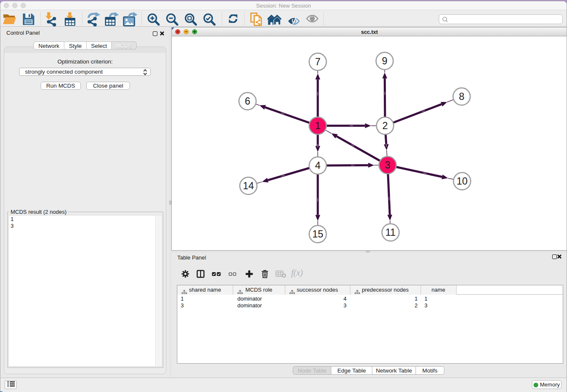 The height and width of the screenshot is (392, 567). Describe the element at coordinates (385, 126) in the screenshot. I see `svg-text: 2` at that location.